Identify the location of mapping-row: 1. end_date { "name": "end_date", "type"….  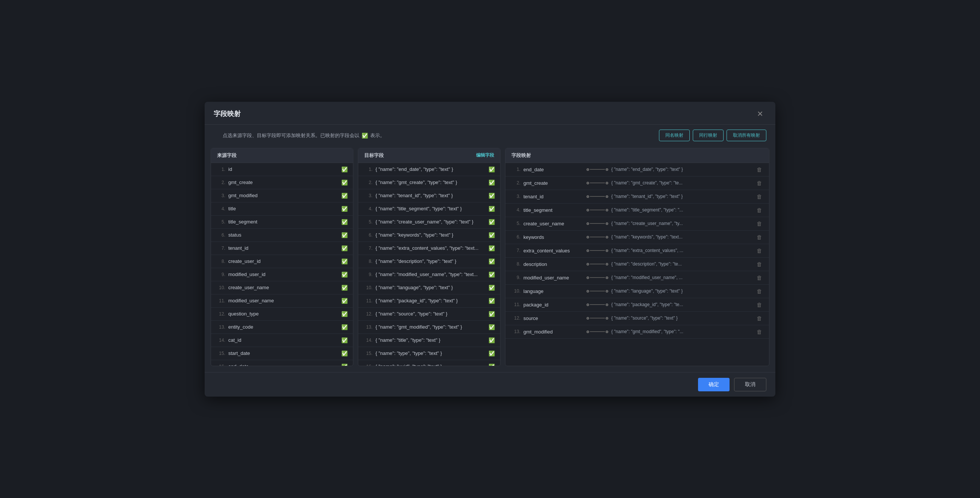
(637, 170).